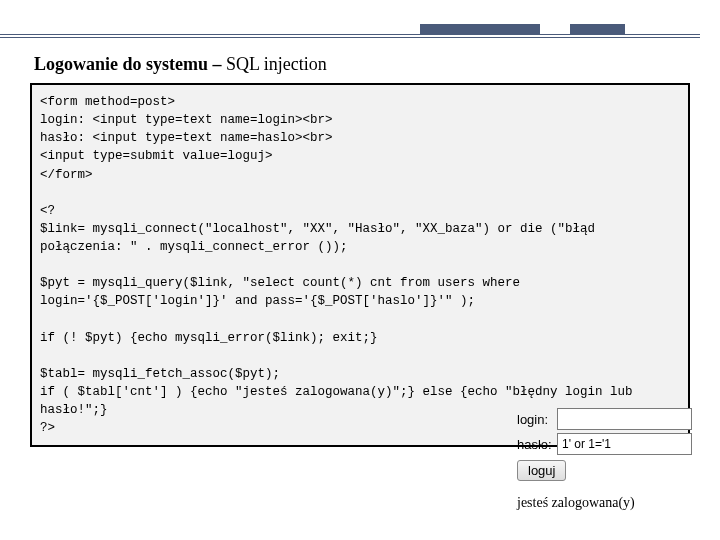  What do you see at coordinates (130, 64) in the screenshot?
I see `title-bold: Logowanie do systemu –` at bounding box center [130, 64].